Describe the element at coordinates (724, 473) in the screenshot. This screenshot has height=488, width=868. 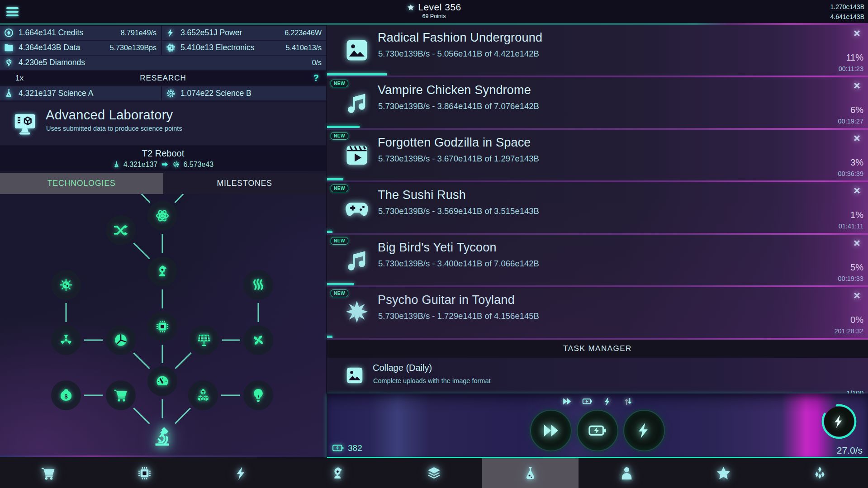
I see `nav-item-star` at that location.